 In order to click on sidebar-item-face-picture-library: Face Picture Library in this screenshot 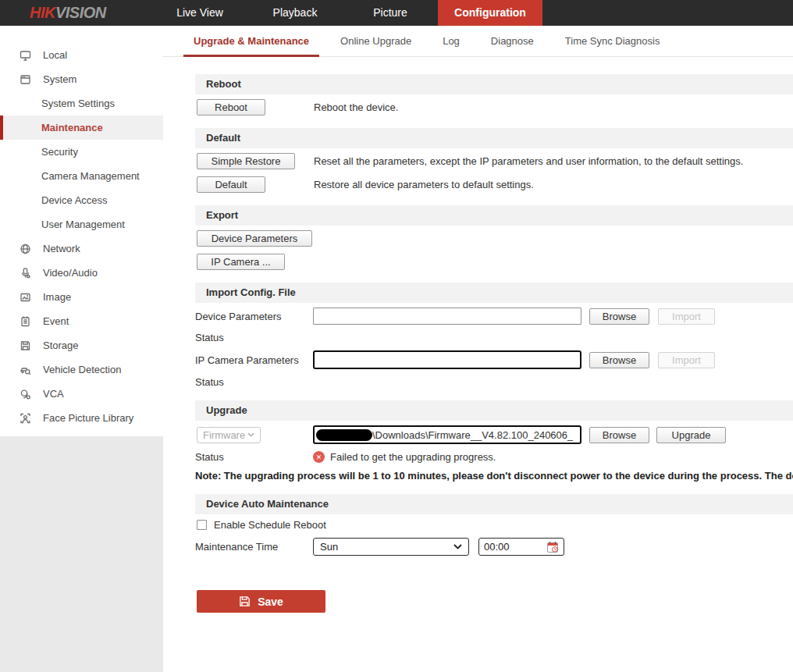, I will do `click(81, 418)`.